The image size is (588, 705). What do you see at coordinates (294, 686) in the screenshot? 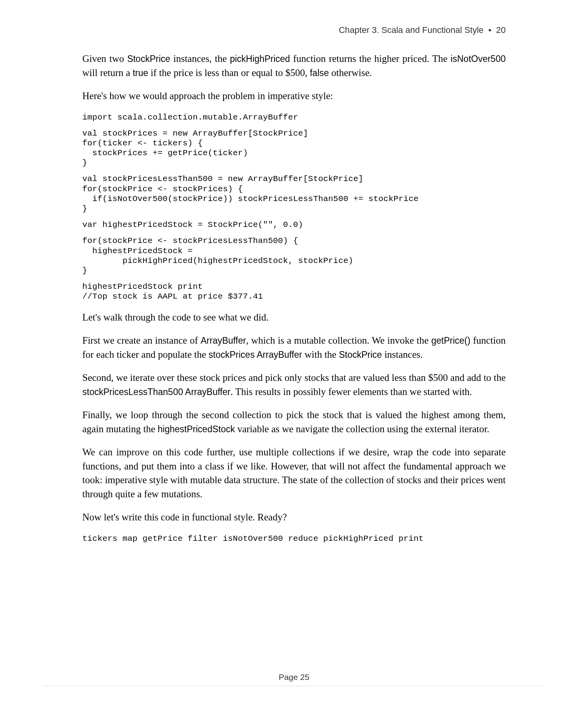
I see `footer-rule` at bounding box center [294, 686].